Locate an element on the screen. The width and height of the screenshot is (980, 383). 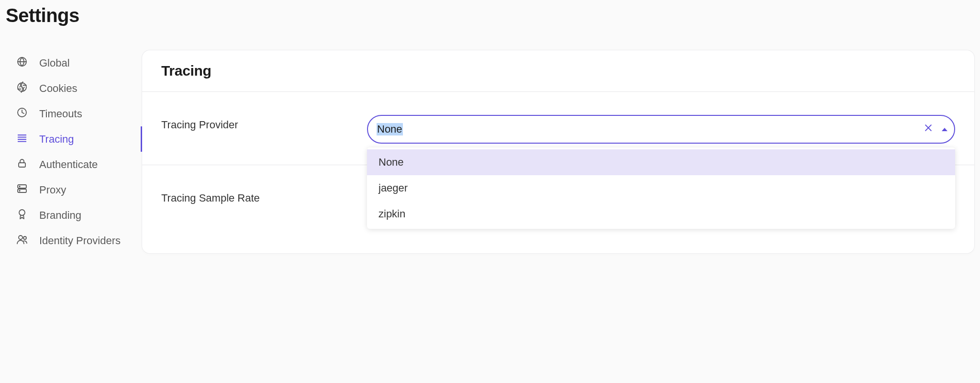
lines-icon is located at coordinates (22, 139).